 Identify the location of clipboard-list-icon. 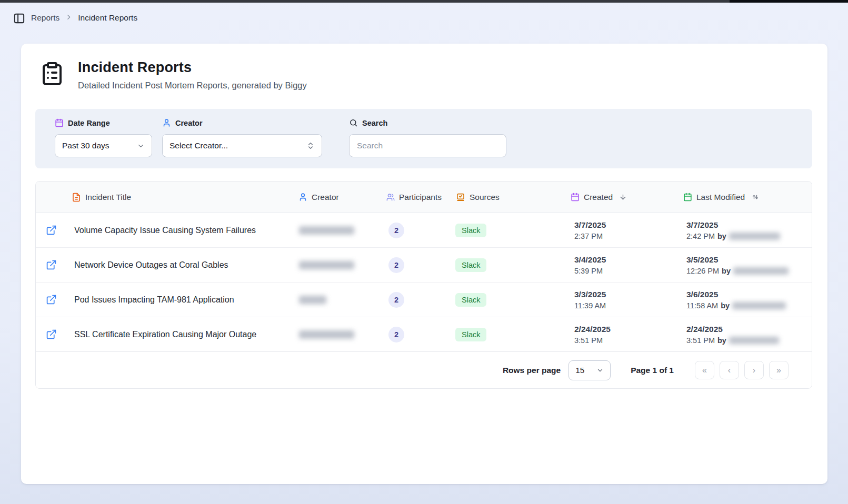
(52, 74).